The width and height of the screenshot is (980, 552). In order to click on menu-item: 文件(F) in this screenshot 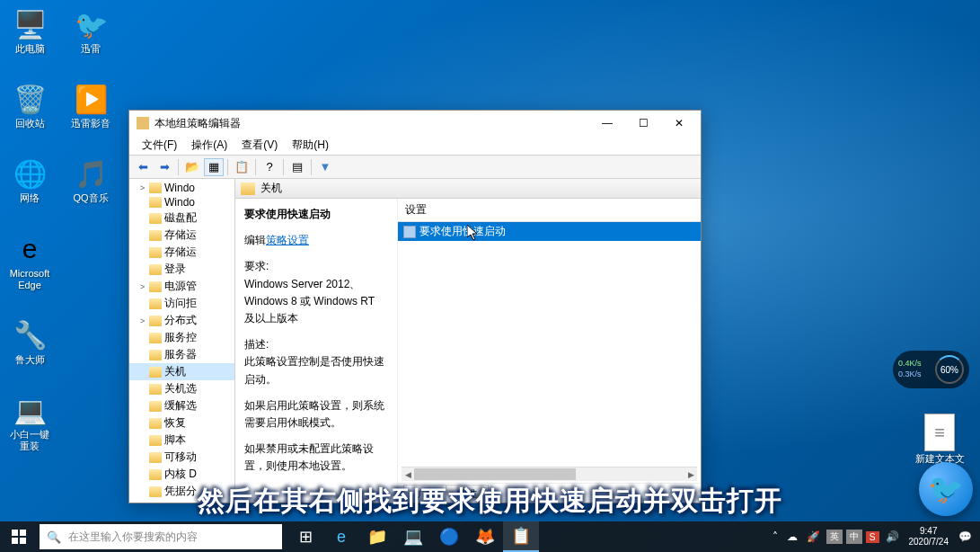, I will do `click(160, 146)`.